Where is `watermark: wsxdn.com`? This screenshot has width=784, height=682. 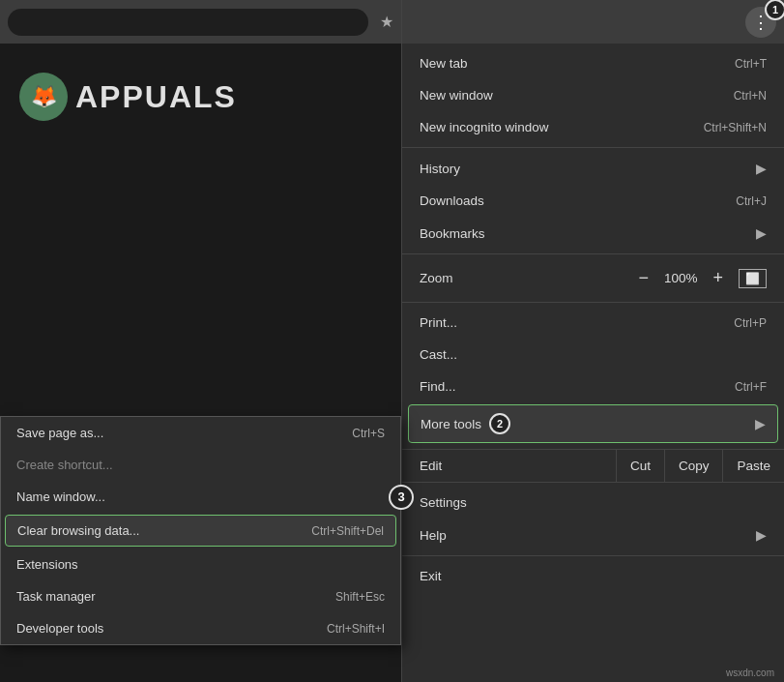
watermark: wsxdn.com is located at coordinates (750, 673).